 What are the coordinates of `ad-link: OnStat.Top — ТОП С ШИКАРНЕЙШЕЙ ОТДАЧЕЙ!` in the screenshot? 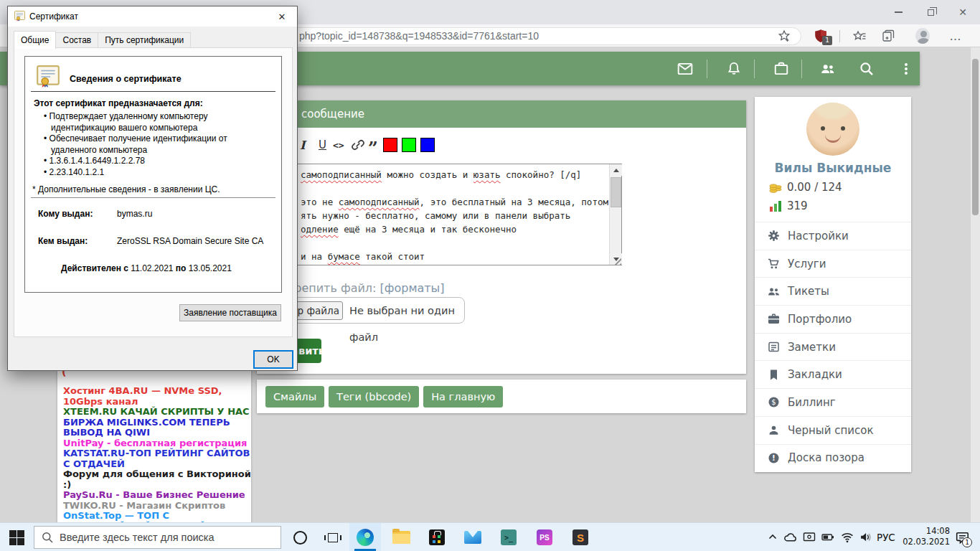 It's located at (157, 517).